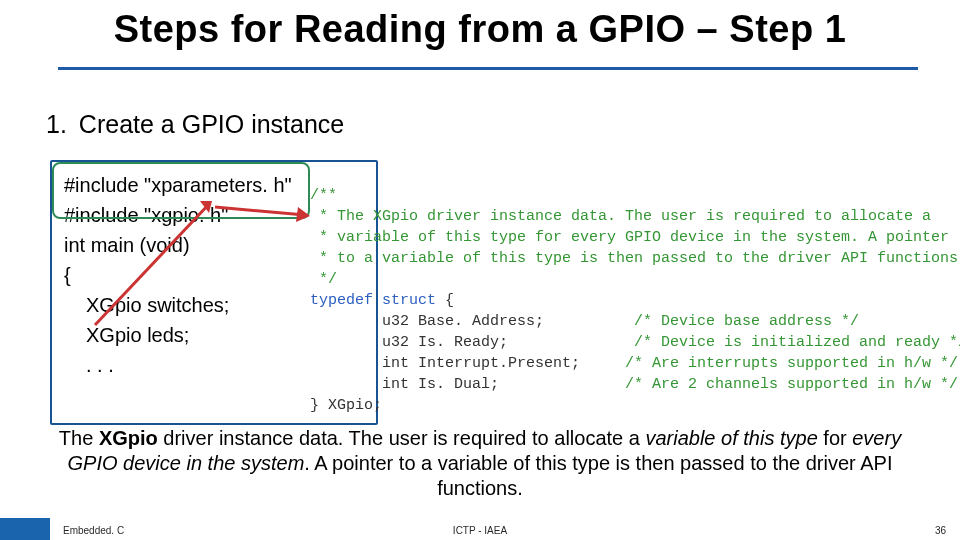 The width and height of the screenshot is (960, 540). I want to click on step-heading: 1.Create a GPIO instance, so click(483, 124).